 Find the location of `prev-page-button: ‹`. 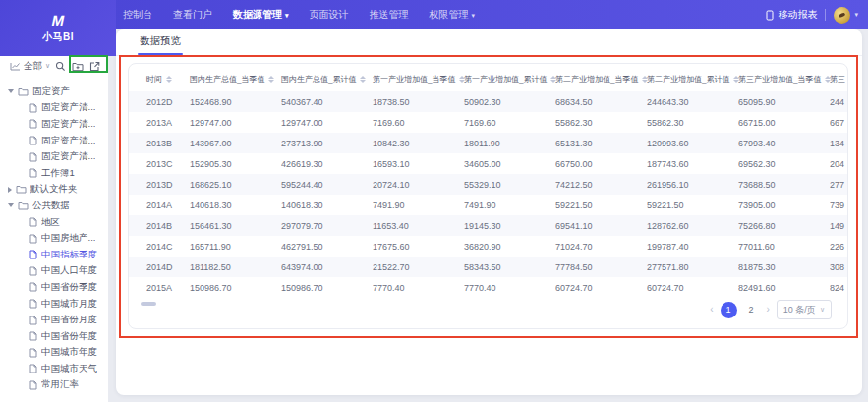

prev-page-button: ‹ is located at coordinates (712, 310).